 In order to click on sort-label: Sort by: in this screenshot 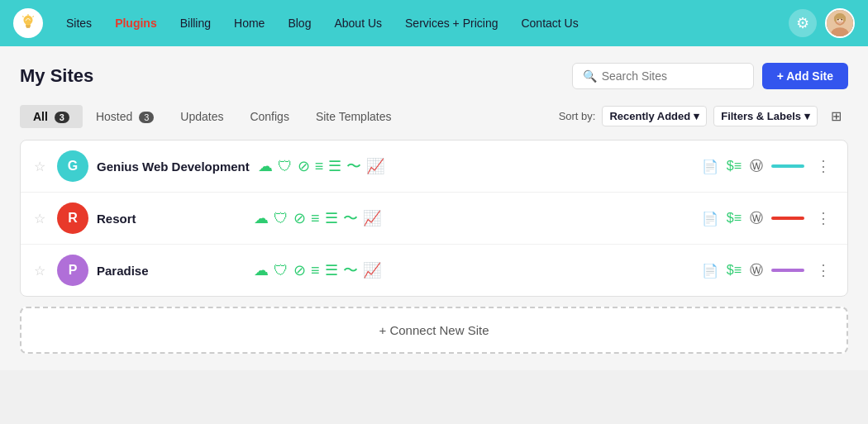, I will do `click(577, 116)`.